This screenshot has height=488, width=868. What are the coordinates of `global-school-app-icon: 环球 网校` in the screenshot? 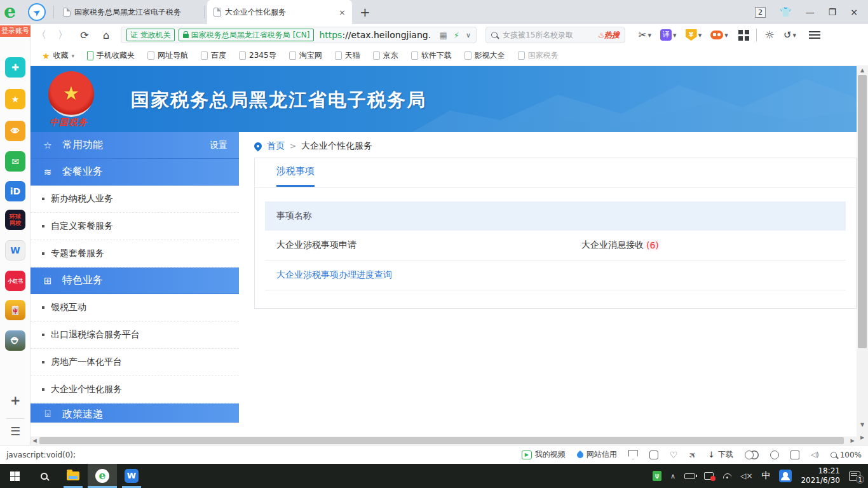 It's located at (15, 220).